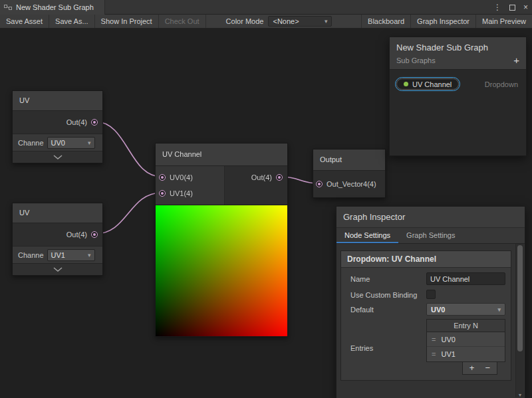  What do you see at coordinates (300, 21) in the screenshot?
I see `color-mode-dropdown: <None> ▾` at bounding box center [300, 21].